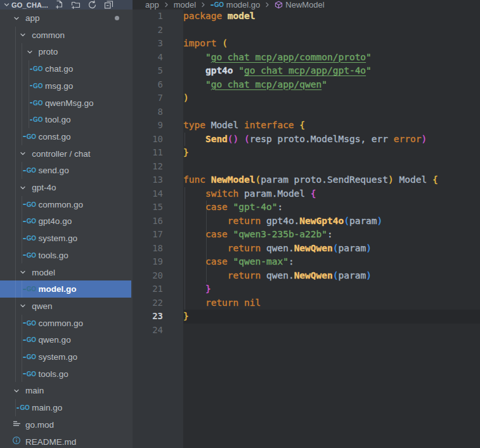 This screenshot has width=480, height=448. I want to click on tree-item-gpt-4o: gpt-4o, so click(66, 188).